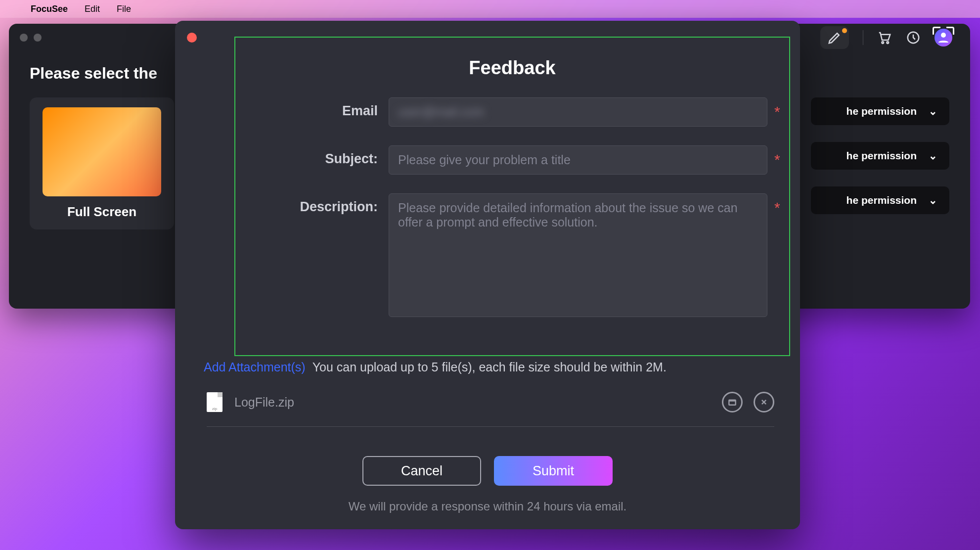 Image resolution: width=980 pixels, height=550 pixels. What do you see at coordinates (764, 402) in the screenshot?
I see `remove-attachment-icon` at bounding box center [764, 402].